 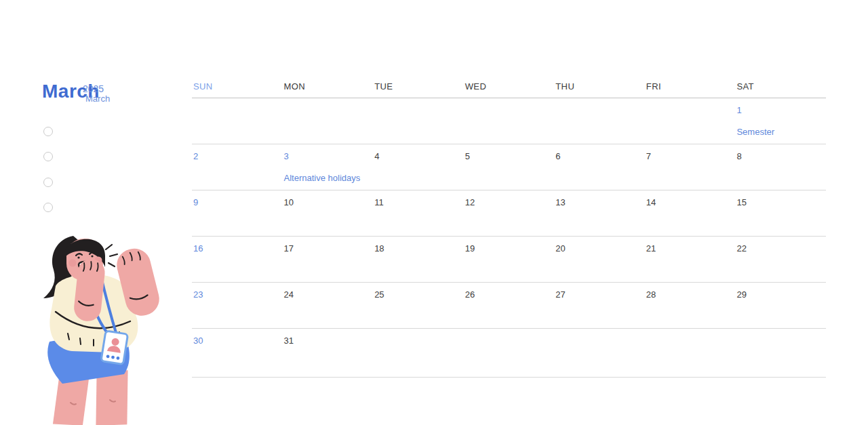 What do you see at coordinates (73, 263) in the screenshot?
I see `blush-left` at bounding box center [73, 263].